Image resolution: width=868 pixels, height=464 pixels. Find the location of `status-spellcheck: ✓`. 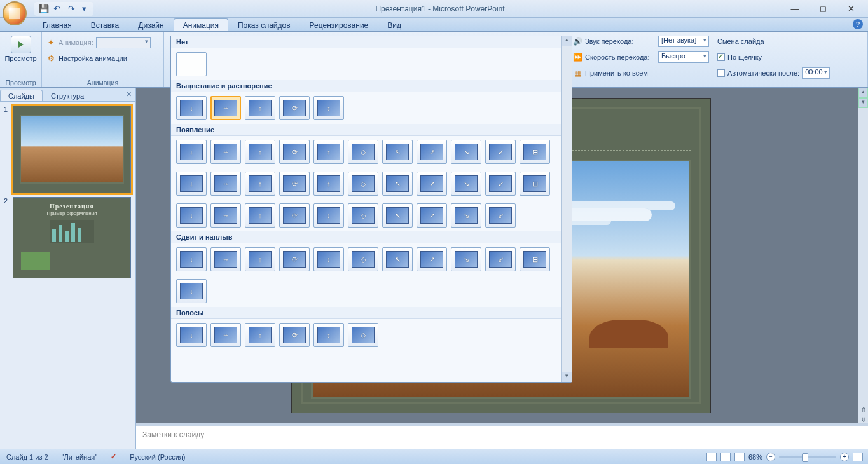

status-spellcheck: ✓ is located at coordinates (114, 456).